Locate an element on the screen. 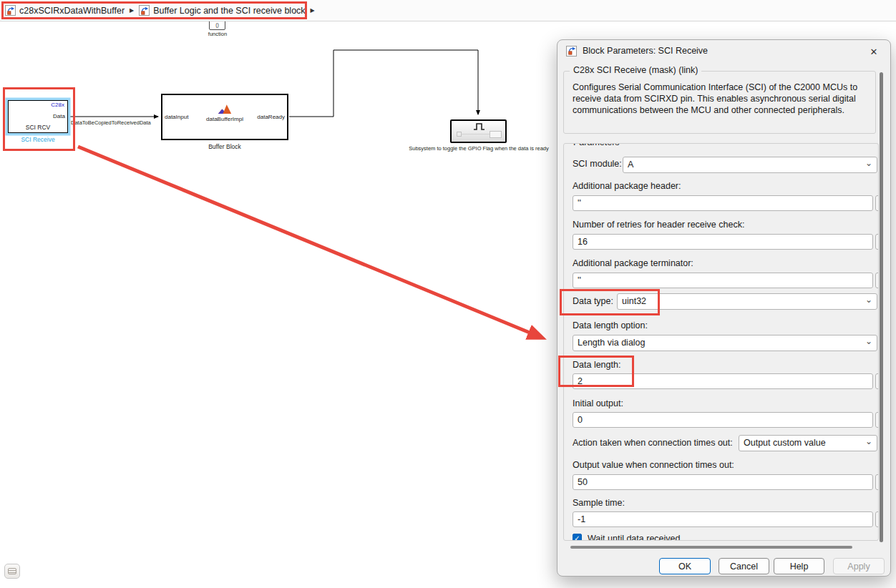 The image size is (896, 588). initial-output-label: Initial output: is located at coordinates (598, 403).